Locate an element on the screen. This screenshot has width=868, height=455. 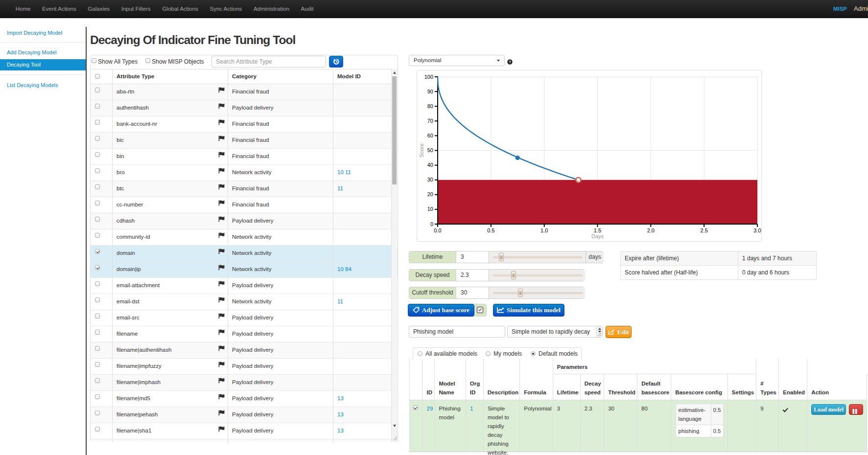
svg-text: 3.0 is located at coordinates (757, 230).